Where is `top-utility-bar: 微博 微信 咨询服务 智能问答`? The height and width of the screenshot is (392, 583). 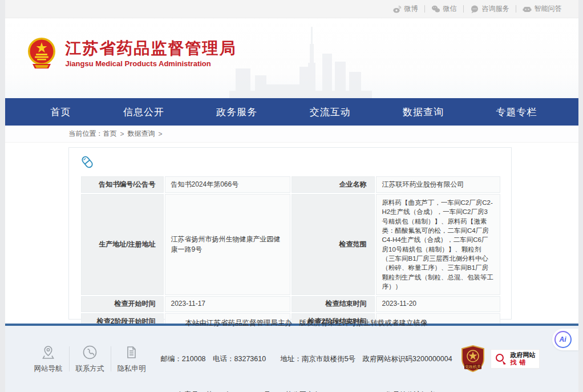
top-utility-bar: 微博 微信 咨询服务 智能问答 is located at coordinates (292, 9).